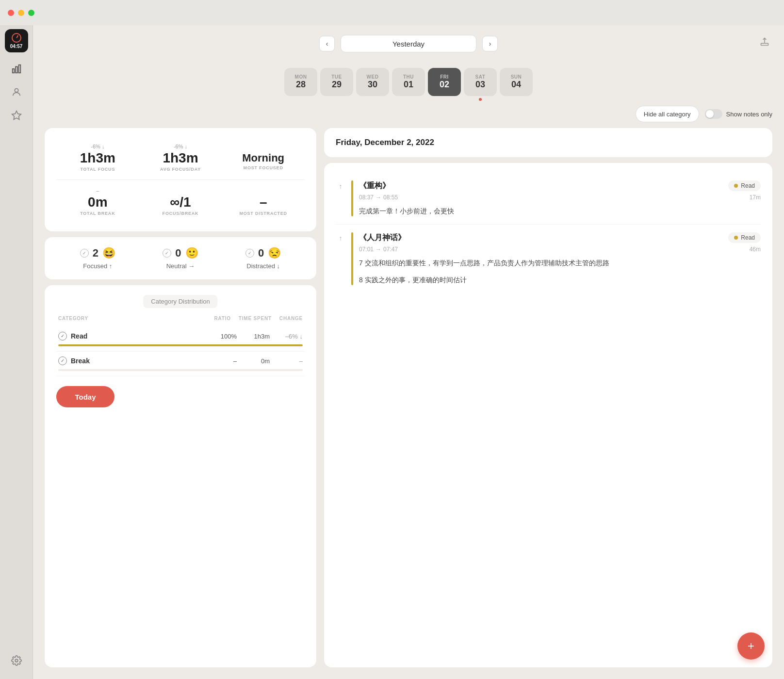 This screenshot has height=679, width=784. I want to click on session-note-2-1: 8 实践之外的事，更准确的时间估计, so click(560, 280).